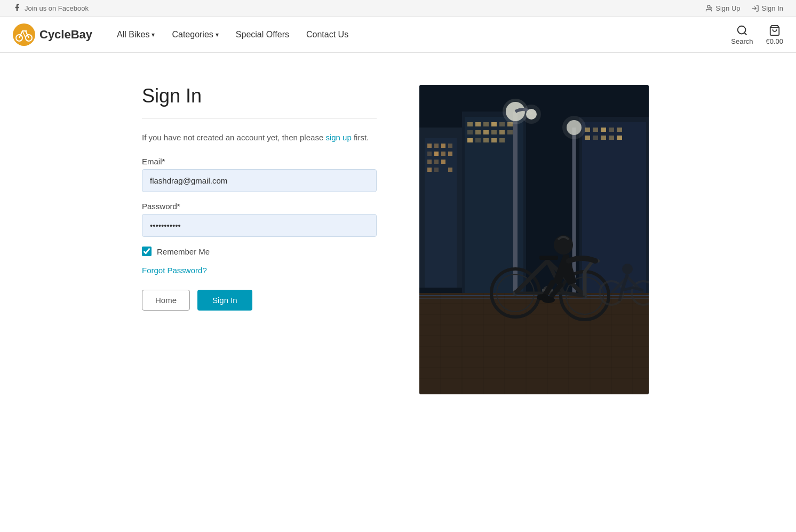 The height and width of the screenshot is (532, 796). Describe the element at coordinates (722, 9) in the screenshot. I see `signup-link: Sign Up` at that location.